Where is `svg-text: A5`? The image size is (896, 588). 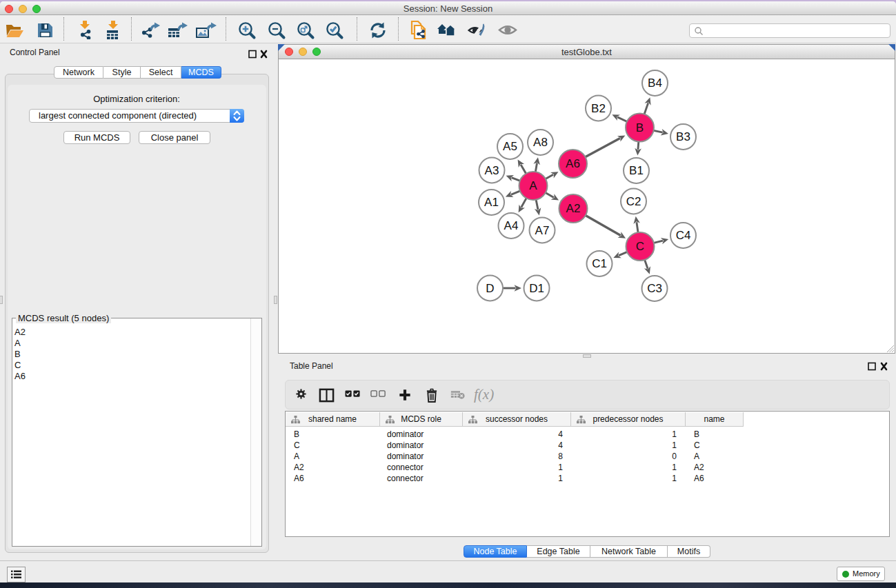
svg-text: A5 is located at coordinates (510, 146).